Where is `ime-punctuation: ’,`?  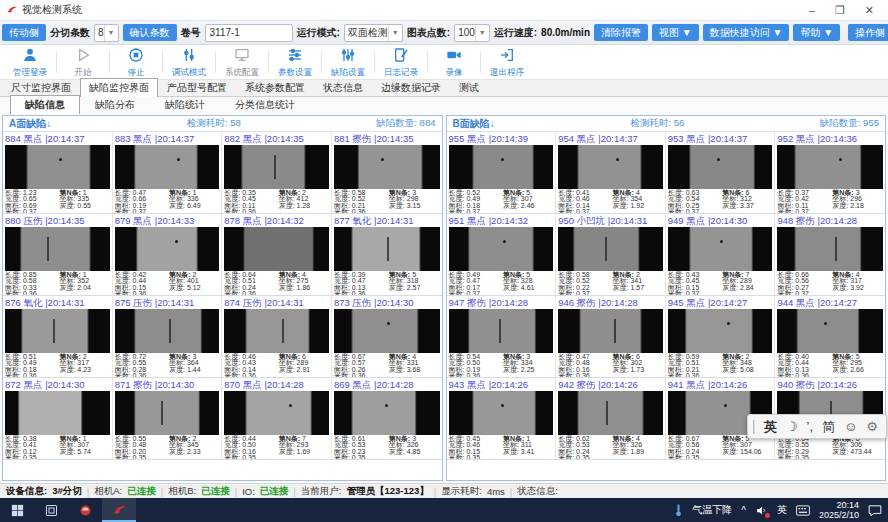 ime-punctuation: ’, is located at coordinates (810, 426).